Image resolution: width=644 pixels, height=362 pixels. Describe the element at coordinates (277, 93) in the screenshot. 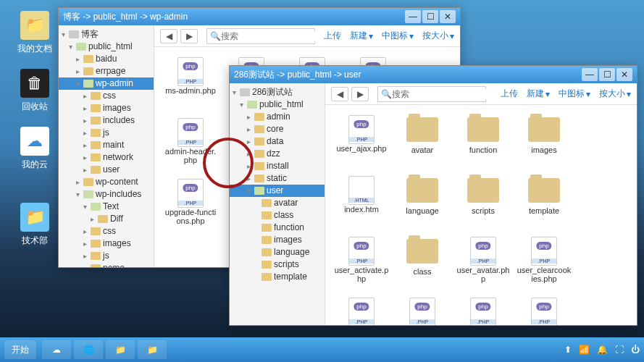

I see `tree-root: ▾286测试站` at that location.